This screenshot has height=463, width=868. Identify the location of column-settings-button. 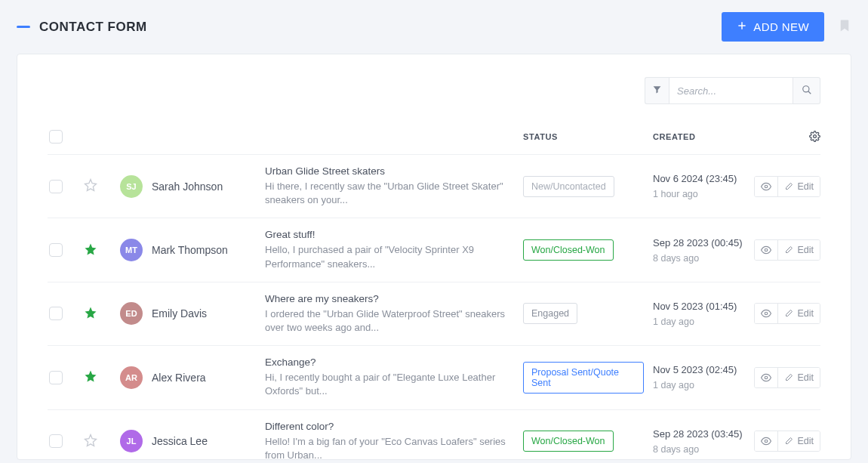
(815, 137).